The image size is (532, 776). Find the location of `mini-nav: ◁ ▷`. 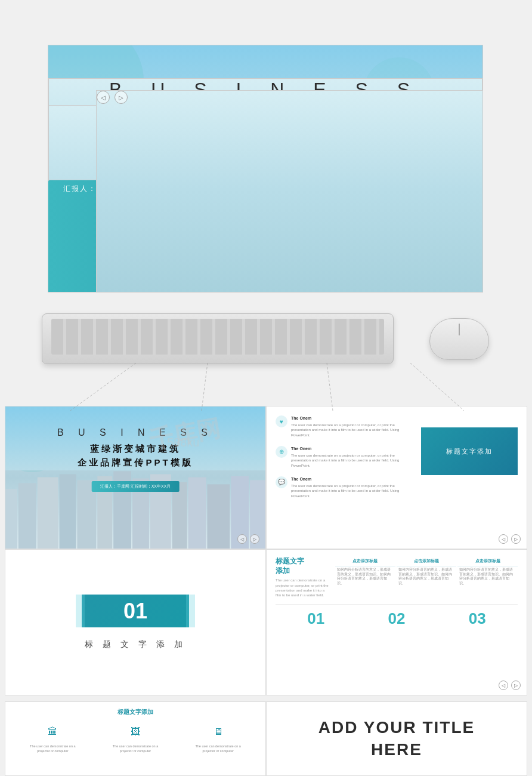

mini-nav: ◁ ▷ is located at coordinates (248, 539).